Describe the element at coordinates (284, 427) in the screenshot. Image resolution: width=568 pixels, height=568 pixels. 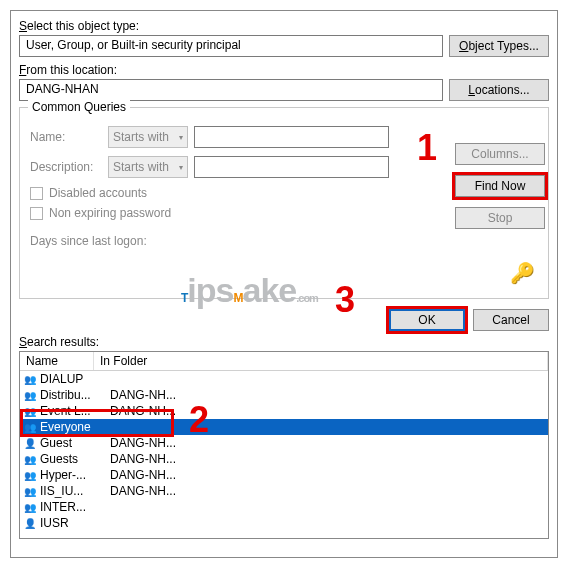
I see `result-row: 👥Everyone` at that location.